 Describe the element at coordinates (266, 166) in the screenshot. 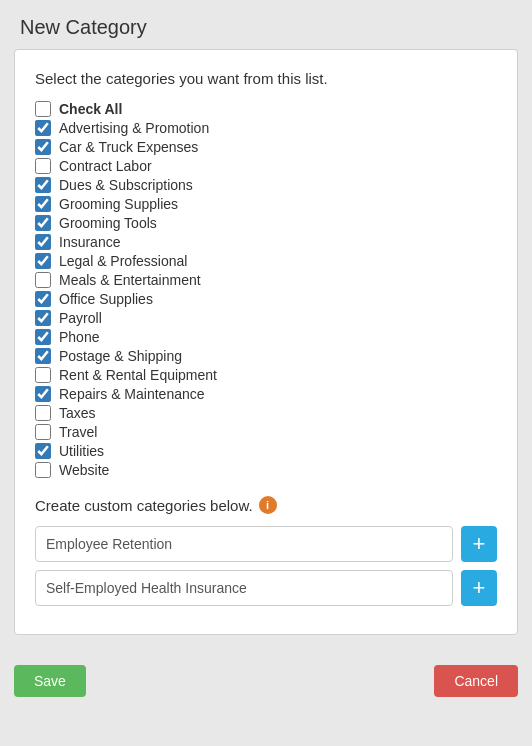

I see `list-item: Contract Labor` at that location.